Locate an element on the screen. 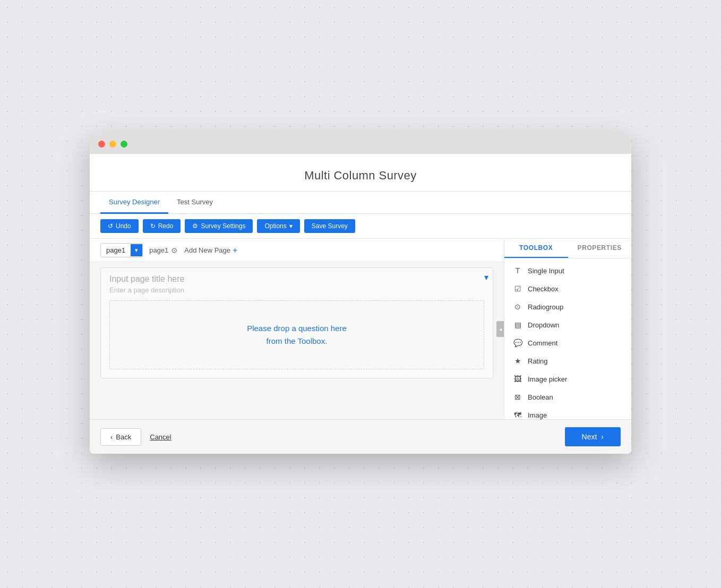  page-card: ▾ Input page title here Enter a page des… is located at coordinates (297, 323).